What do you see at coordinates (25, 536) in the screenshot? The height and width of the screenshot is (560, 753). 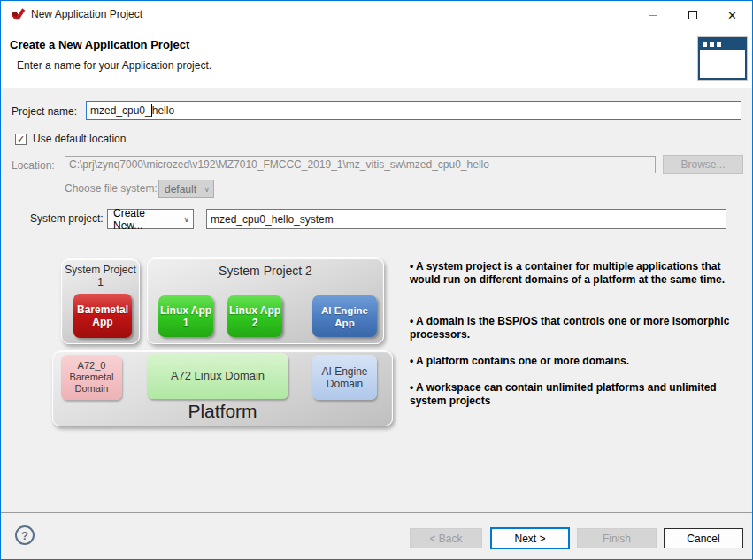 I see `help-icon: ?` at bounding box center [25, 536].